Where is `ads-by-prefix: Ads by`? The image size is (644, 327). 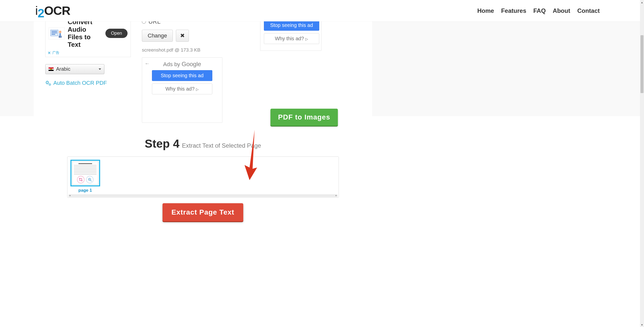 ads-by-prefix: Ads by is located at coordinates (173, 64).